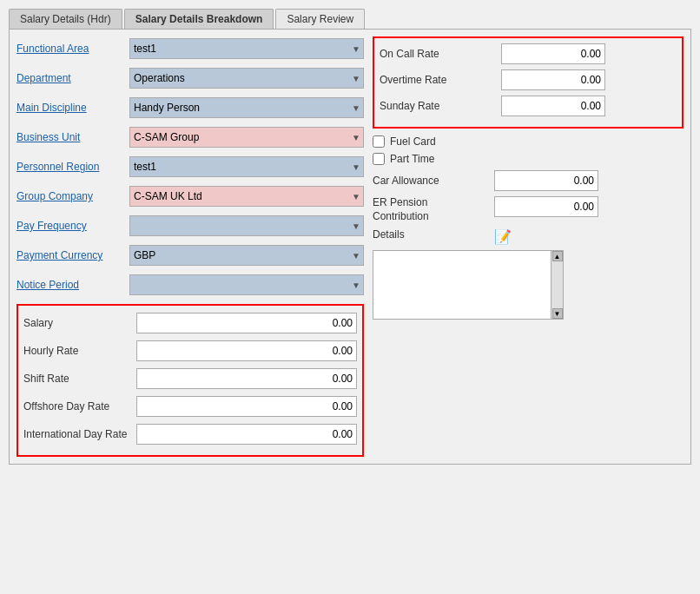  What do you see at coordinates (190, 323) in the screenshot?
I see `salary-row: Salary 0.00` at bounding box center [190, 323].